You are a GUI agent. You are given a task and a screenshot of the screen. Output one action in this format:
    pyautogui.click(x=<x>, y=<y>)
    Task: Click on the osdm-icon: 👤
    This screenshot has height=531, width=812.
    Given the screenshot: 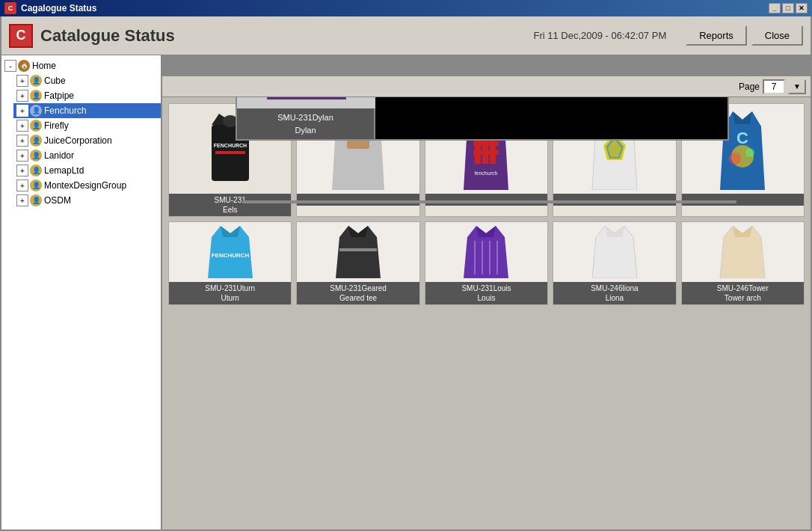 What is the action you would take?
    pyautogui.click(x=36, y=200)
    